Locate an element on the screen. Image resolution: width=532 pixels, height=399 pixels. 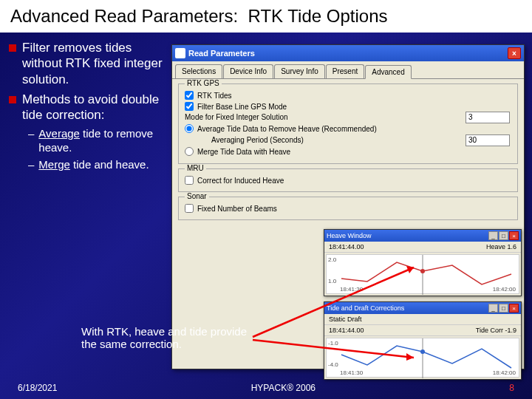
avg-period-input is located at coordinates (488, 140).